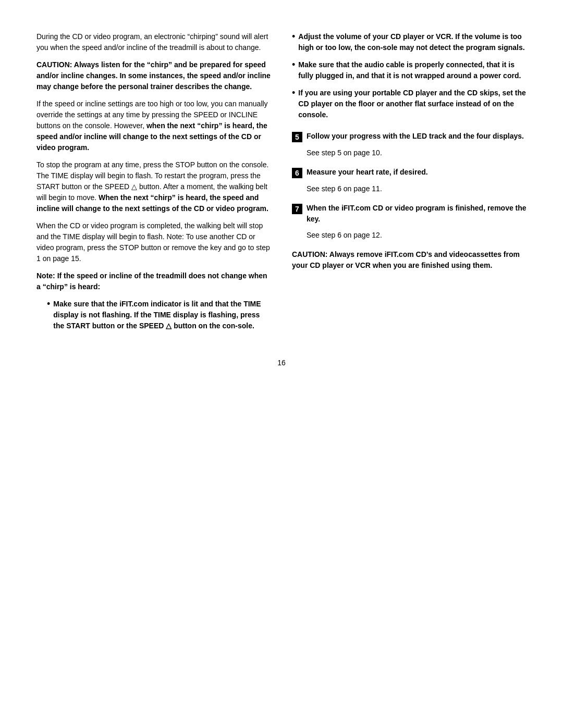  I want to click on step-7-see: See step 6 on page 12., so click(417, 236).